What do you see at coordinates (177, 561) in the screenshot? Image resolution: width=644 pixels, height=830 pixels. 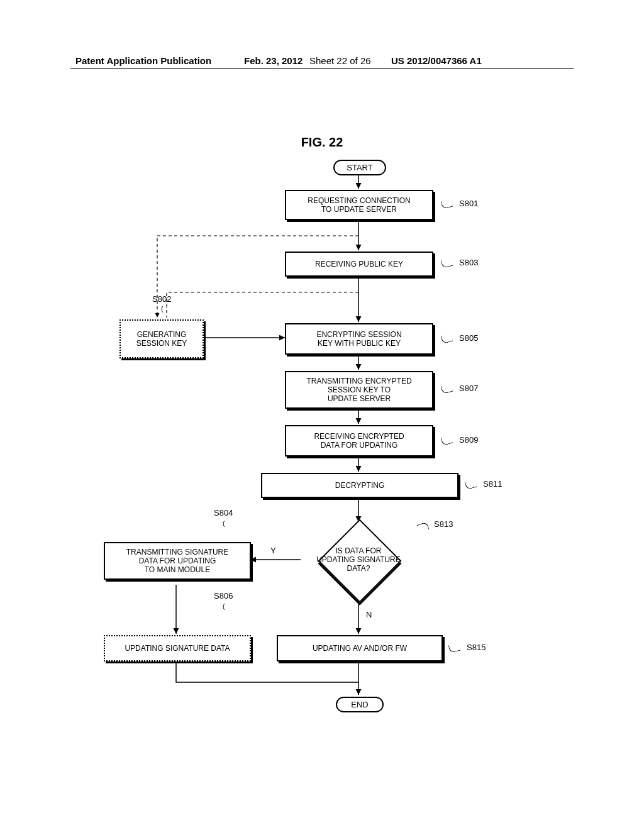 I see `s804-text: TRANSMITTING SIGNATURE DATA FOR UPDATING…` at bounding box center [177, 561].